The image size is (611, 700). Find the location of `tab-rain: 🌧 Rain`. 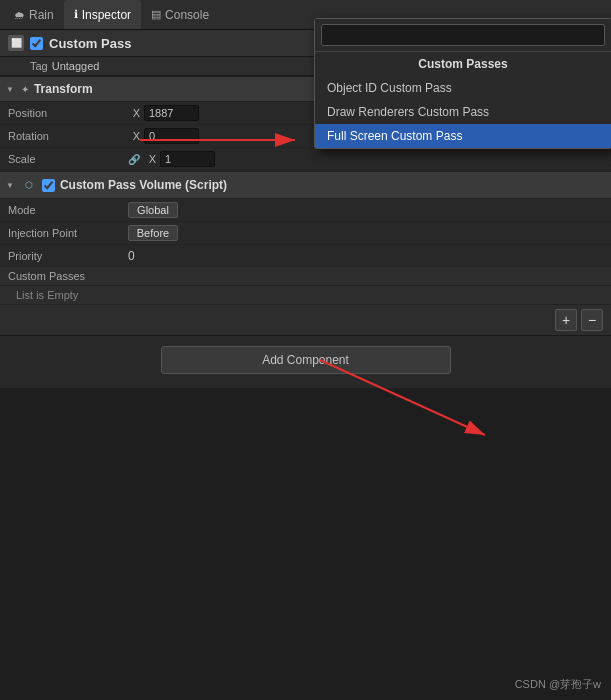

tab-rain: 🌧 Rain is located at coordinates (34, 14).